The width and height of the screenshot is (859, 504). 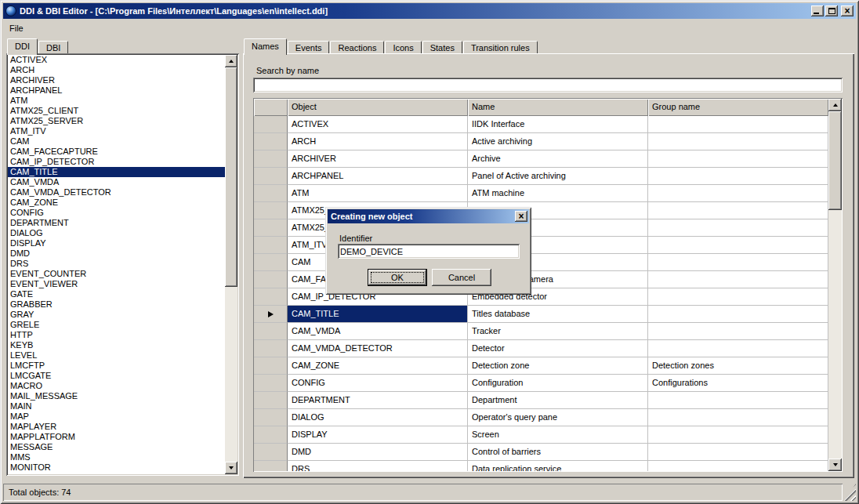 What do you see at coordinates (378, 435) in the screenshot?
I see `grid-cell-object: DISPLAY` at bounding box center [378, 435].